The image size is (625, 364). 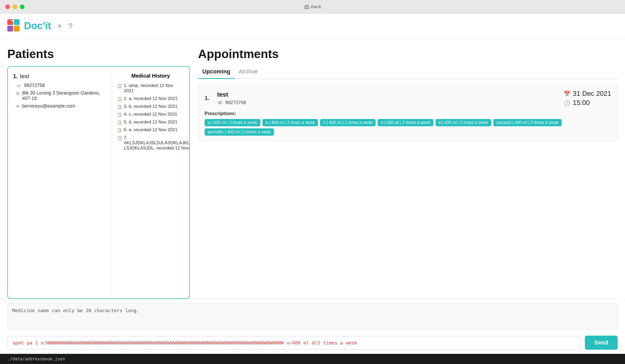 What do you see at coordinates (316, 7) in the screenshot?
I see `title-bar-app-name: Doc'it` at bounding box center [316, 7].